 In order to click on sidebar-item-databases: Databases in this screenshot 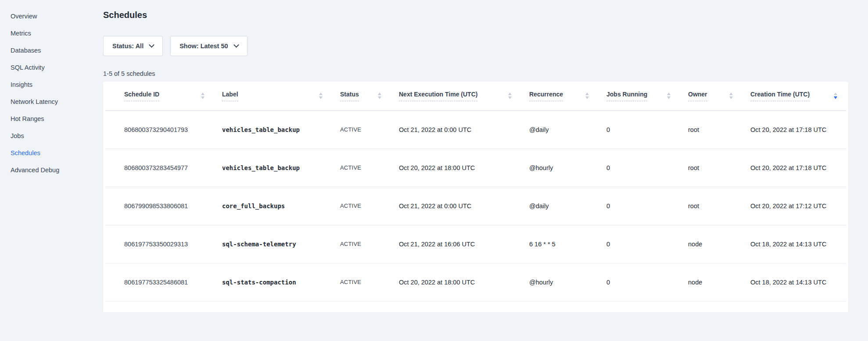, I will do `click(52, 50)`.